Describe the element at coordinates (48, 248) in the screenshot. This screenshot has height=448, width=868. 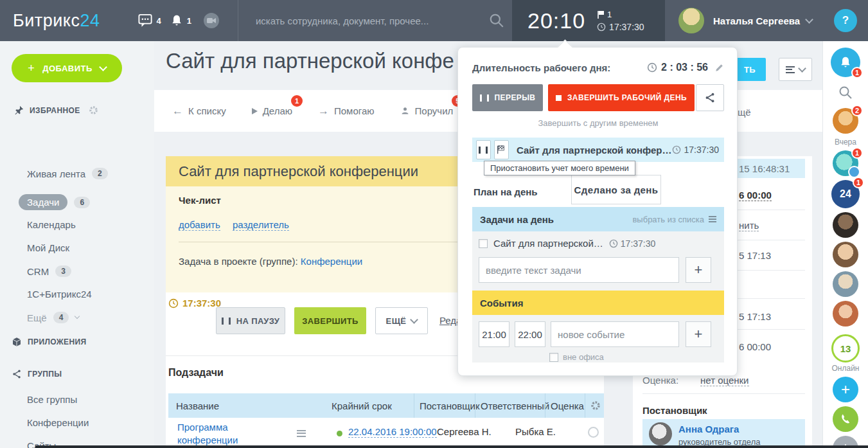
I see `sidebar-item-my-drive: Мой Диск` at that location.